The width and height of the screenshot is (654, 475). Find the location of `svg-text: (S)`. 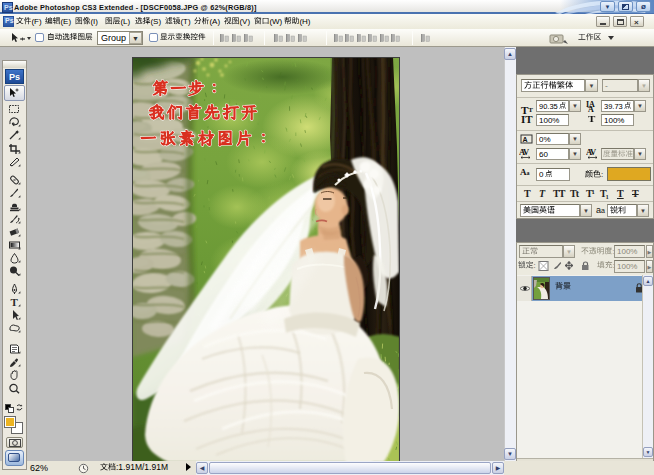

svg-text: (S) is located at coordinates (156, 22).